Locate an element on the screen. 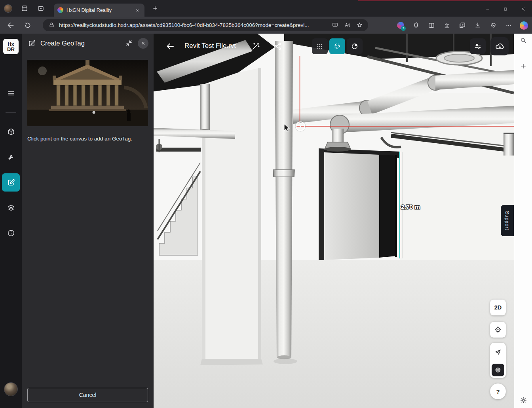 The height and width of the screenshot is (408, 532). view-2d-button: 2D is located at coordinates (498, 307).